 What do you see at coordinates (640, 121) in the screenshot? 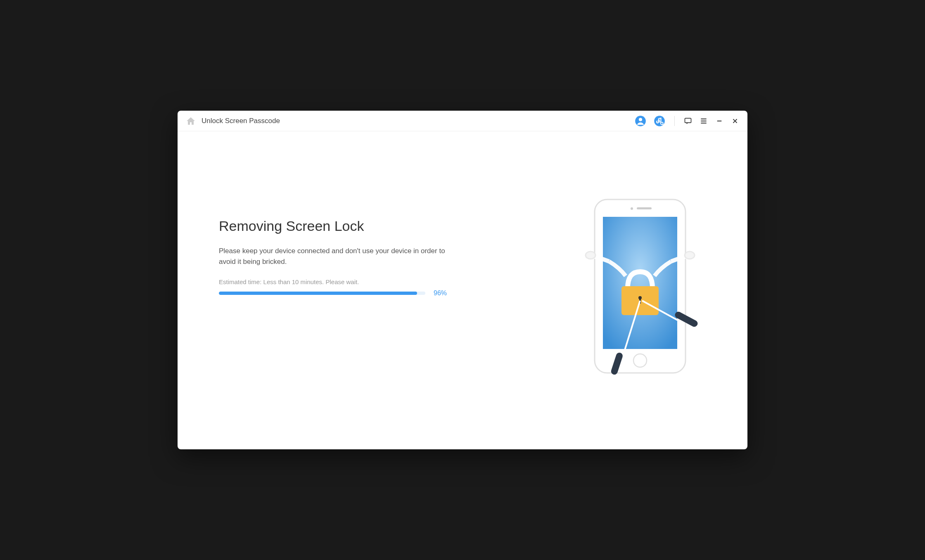
I see `account-icon` at bounding box center [640, 121].